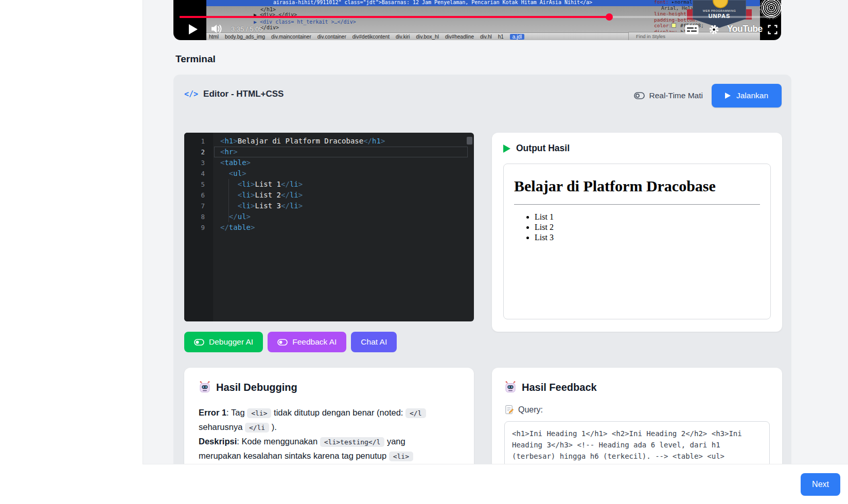  I want to click on find-in-styles-label: Find in Styles, so click(650, 36).